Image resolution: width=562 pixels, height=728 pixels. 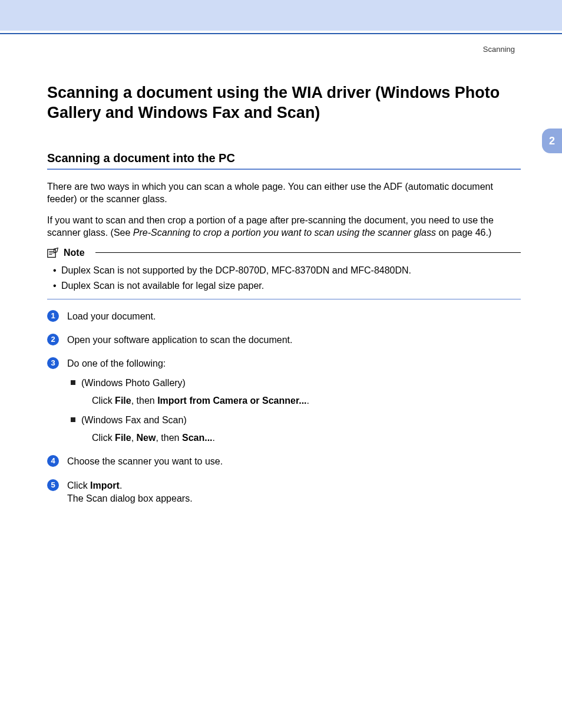 What do you see at coordinates (284, 103) in the screenshot?
I see `page-title: Scanning a document using the WIA driver…` at bounding box center [284, 103].